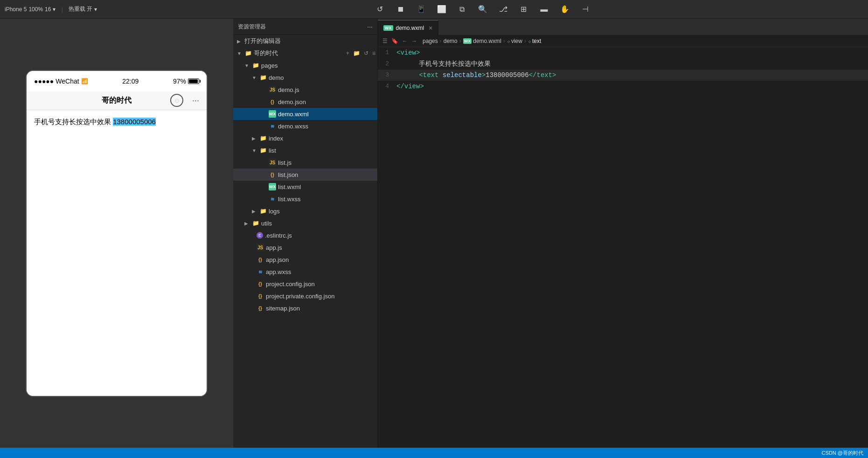 The height and width of the screenshot is (458, 868). What do you see at coordinates (370, 27) in the screenshot?
I see `explorer-toolbar-icons: ···` at bounding box center [370, 27].